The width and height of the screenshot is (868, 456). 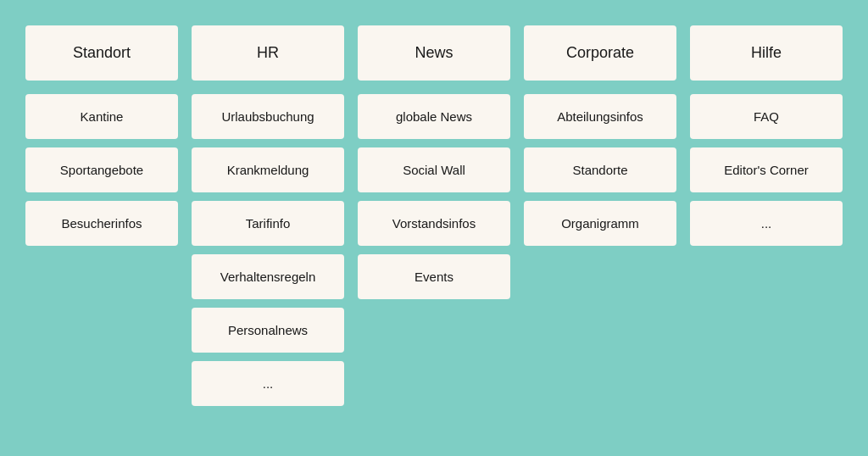 I want to click on item-hr-5: ..., so click(x=268, y=383).